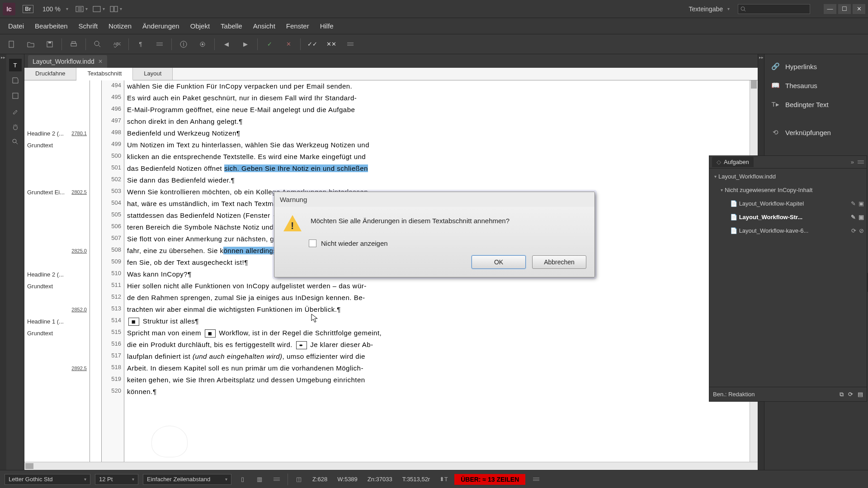  Describe the element at coordinates (226, 44) in the screenshot. I see `prev-icon: ◀` at that location.